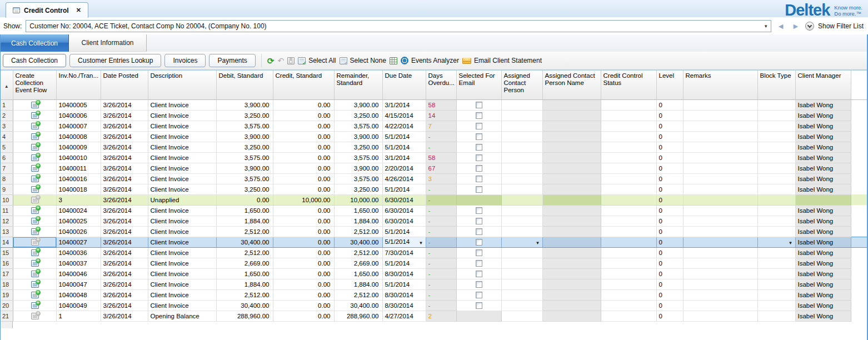 This screenshot has height=340, width=868. Describe the element at coordinates (47, 10) in the screenshot. I see `document-tab-credit-control: Credit Control ✕` at that location.